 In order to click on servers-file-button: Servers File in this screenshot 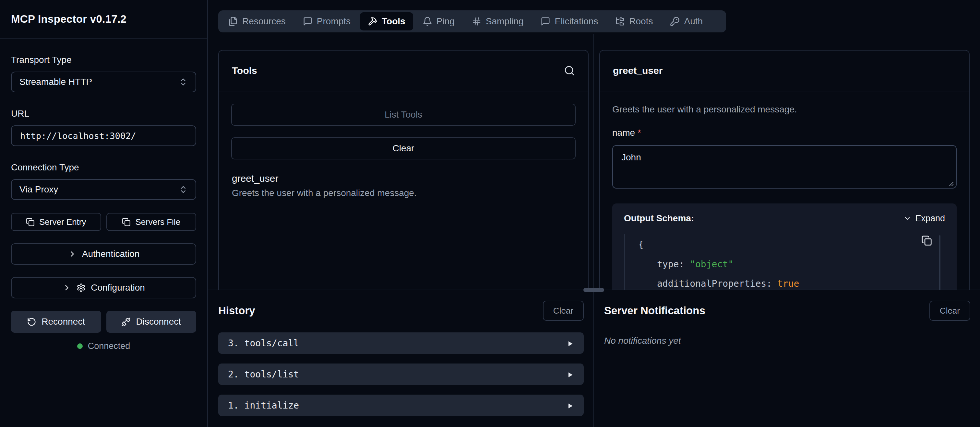, I will do `click(151, 222)`.